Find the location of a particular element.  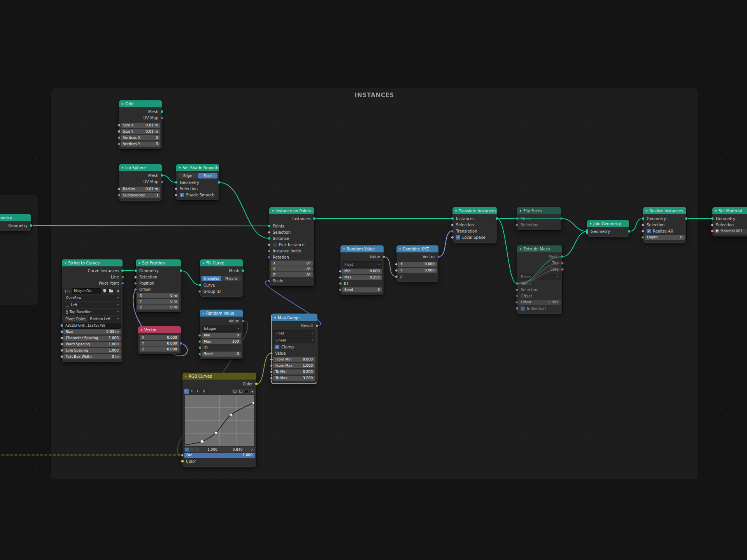

value-slider: From Max1.000 is located at coordinates (294, 366).